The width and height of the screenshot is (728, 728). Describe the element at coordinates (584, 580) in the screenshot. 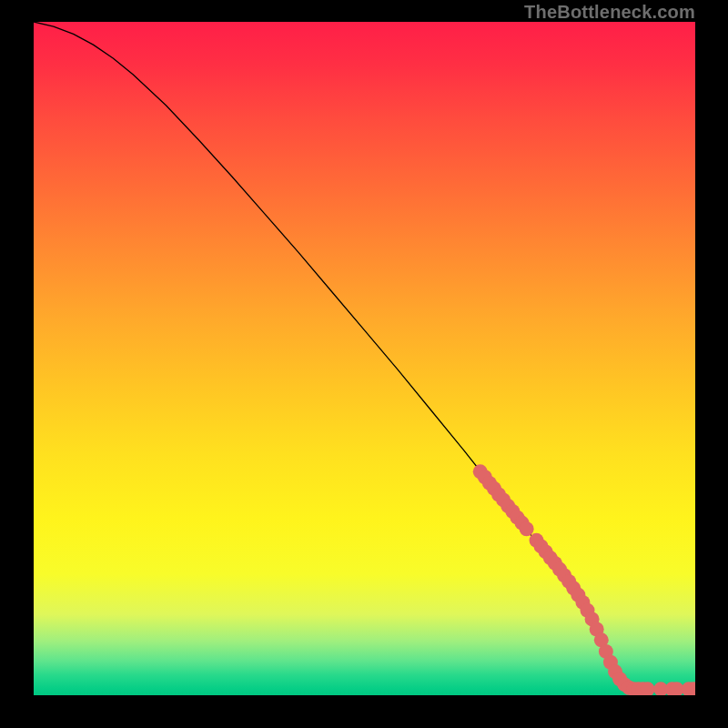

I see `markers-group` at that location.